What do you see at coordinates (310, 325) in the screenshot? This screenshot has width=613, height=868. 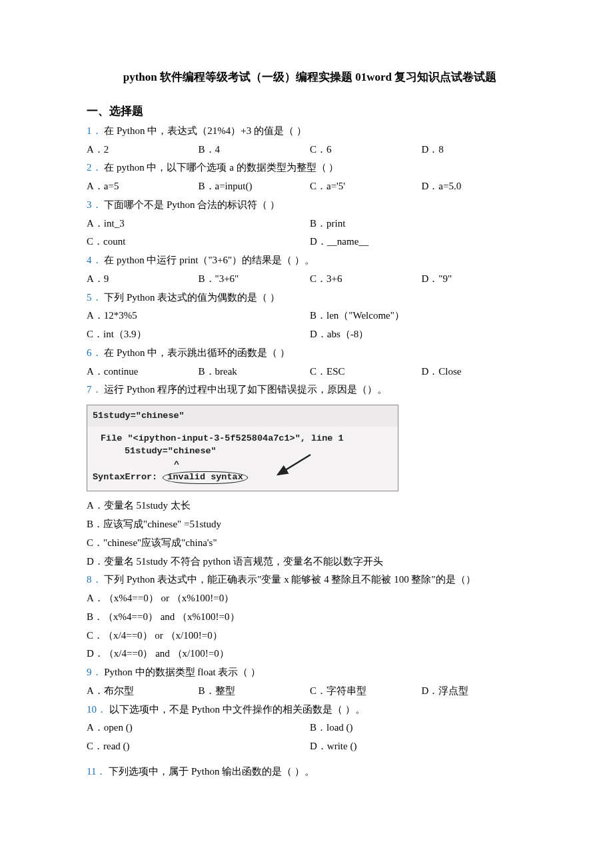 I see `options-row: A．12*3%5 B．len（"Welcome"） C．int（3.9） D．a…` at bounding box center [310, 325].